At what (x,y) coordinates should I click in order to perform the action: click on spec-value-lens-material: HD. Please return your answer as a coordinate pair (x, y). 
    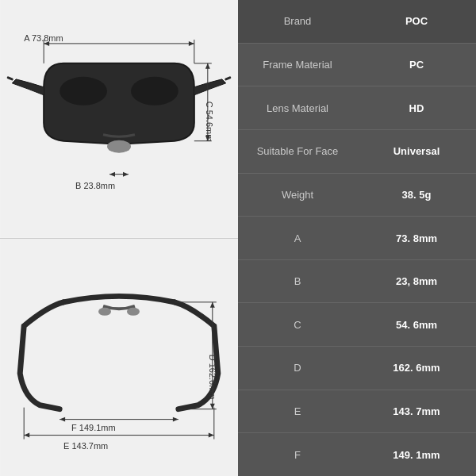
    Looking at the image, I should click on (416, 108).